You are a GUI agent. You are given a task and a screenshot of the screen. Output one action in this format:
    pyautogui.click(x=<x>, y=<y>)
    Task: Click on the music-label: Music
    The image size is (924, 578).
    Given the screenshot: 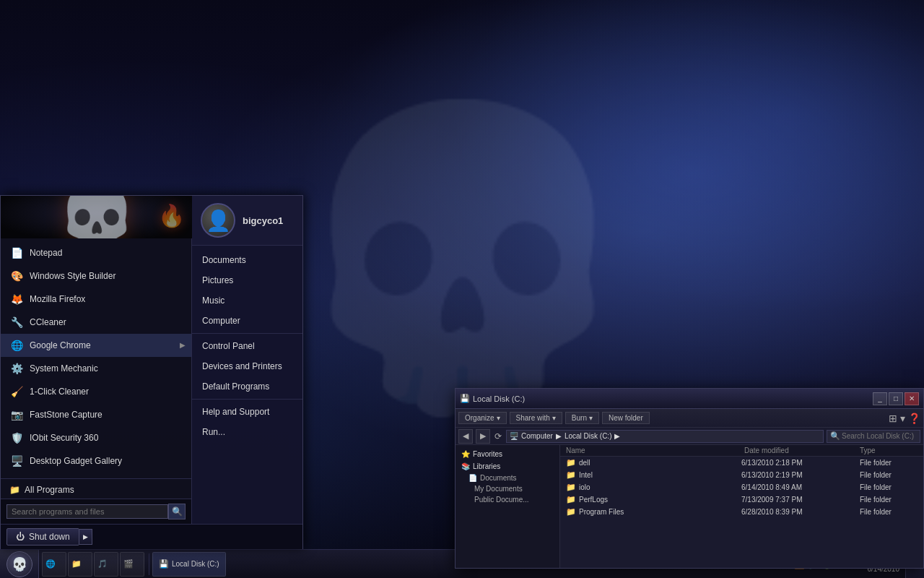 What is the action you would take?
    pyautogui.click(x=214, y=301)
    